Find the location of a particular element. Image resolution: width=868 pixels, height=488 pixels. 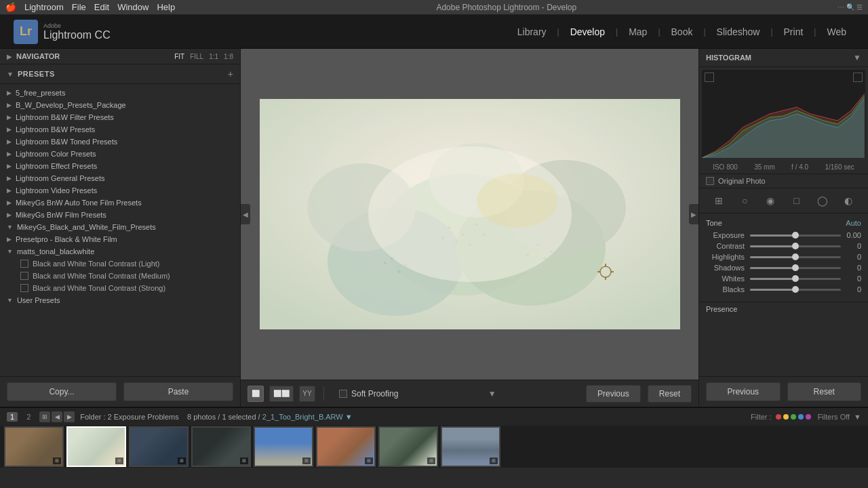

filter-dot-blue is located at coordinates (801, 417).